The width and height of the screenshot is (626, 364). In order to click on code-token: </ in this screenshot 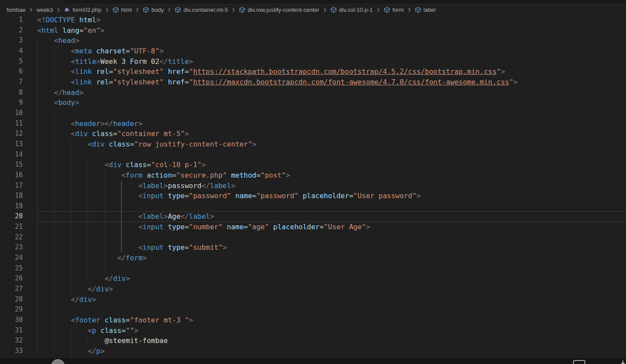, I will do `click(122, 258)`.